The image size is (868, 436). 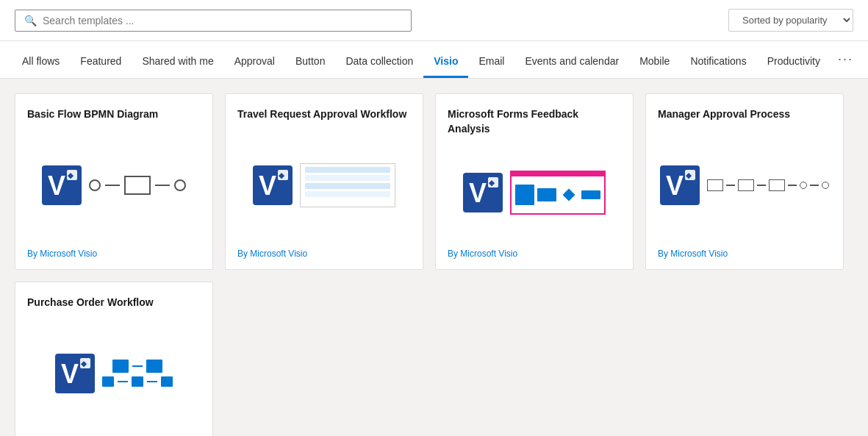 I want to click on tab-approval: Approval, so click(x=254, y=62).